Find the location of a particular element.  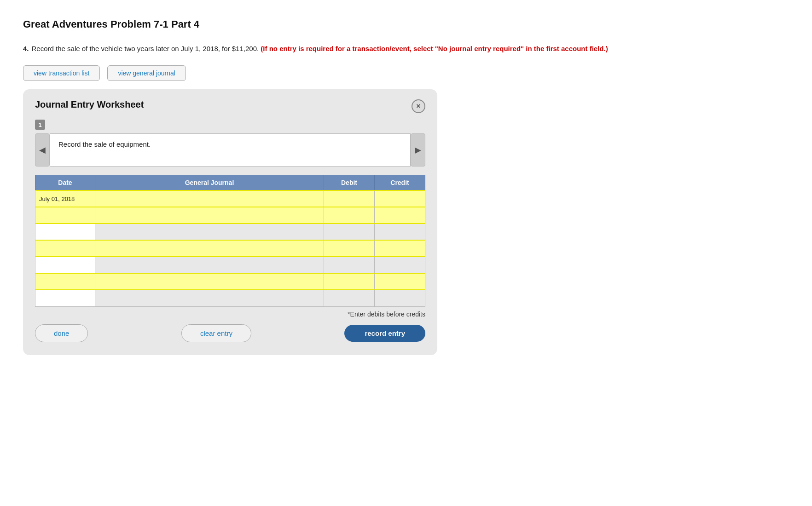

question-body: Record the sale of the vehicle two years… is located at coordinates (145, 49).